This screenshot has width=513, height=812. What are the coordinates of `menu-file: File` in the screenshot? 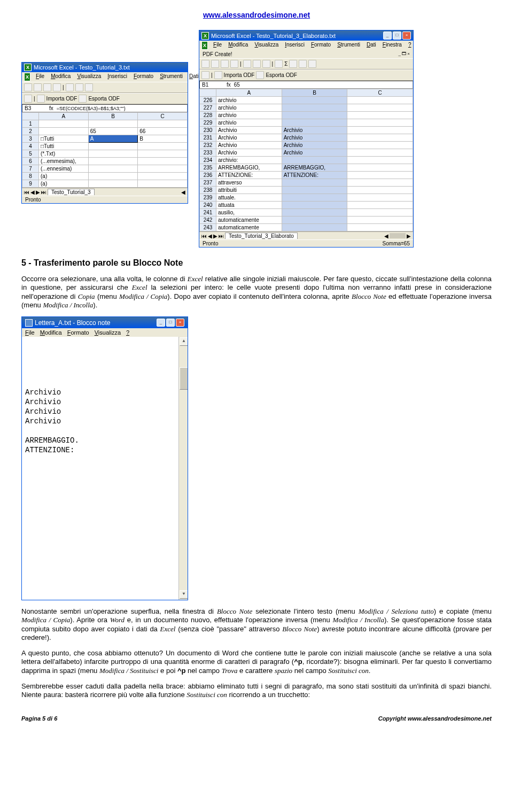 It's located at (40, 77).